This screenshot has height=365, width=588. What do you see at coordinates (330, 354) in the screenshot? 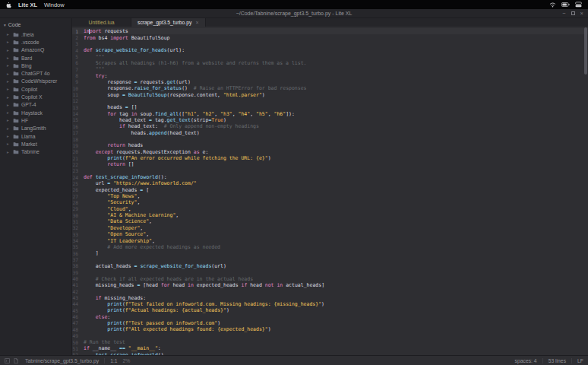
I see `code-line: 52 test_scrape_infoworld()` at bounding box center [330, 354].